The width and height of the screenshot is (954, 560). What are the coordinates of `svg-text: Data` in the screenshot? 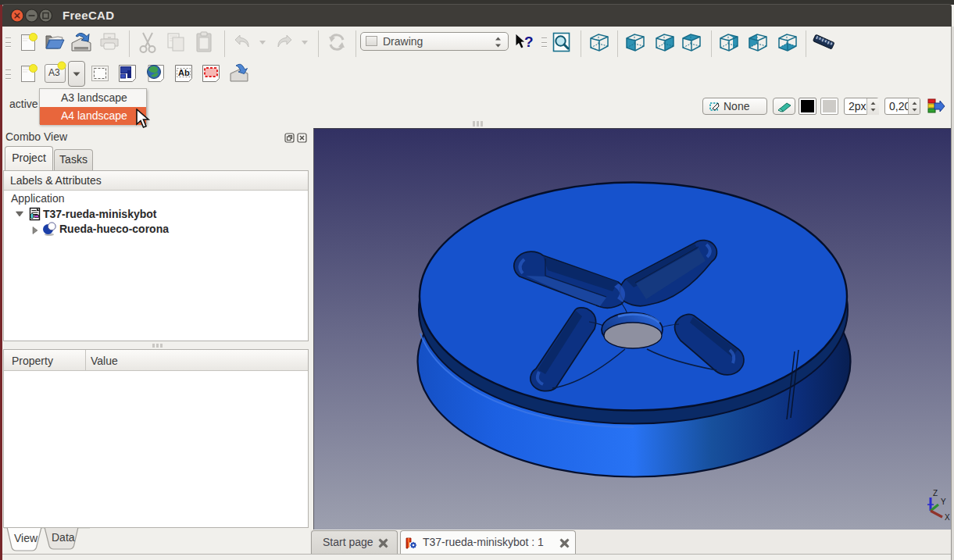 It's located at (63, 537).